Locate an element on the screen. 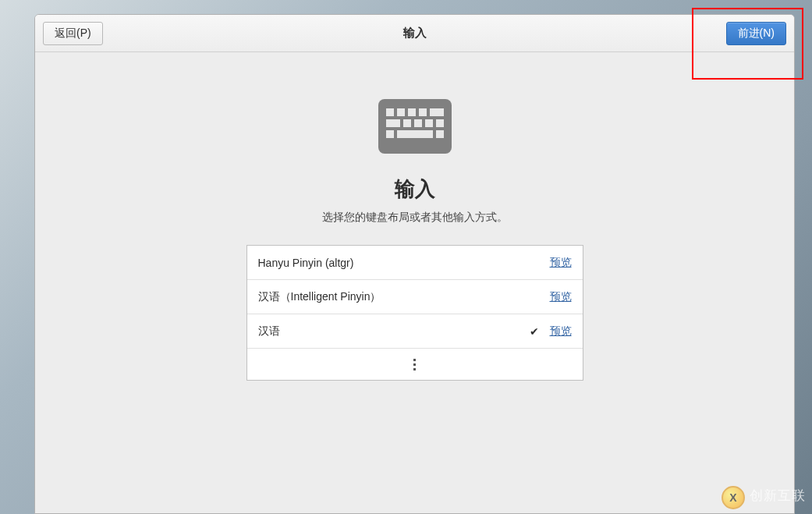 The image size is (812, 514). page-subheading: 选择您的键盘布局或者其他输入方式。 is located at coordinates (415, 218).